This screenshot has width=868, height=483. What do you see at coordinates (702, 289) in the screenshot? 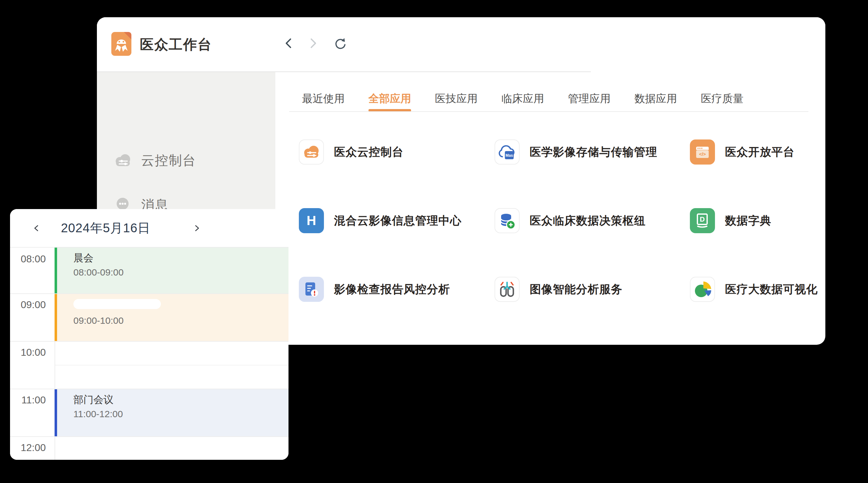
I see `pie-chart-icon` at bounding box center [702, 289].